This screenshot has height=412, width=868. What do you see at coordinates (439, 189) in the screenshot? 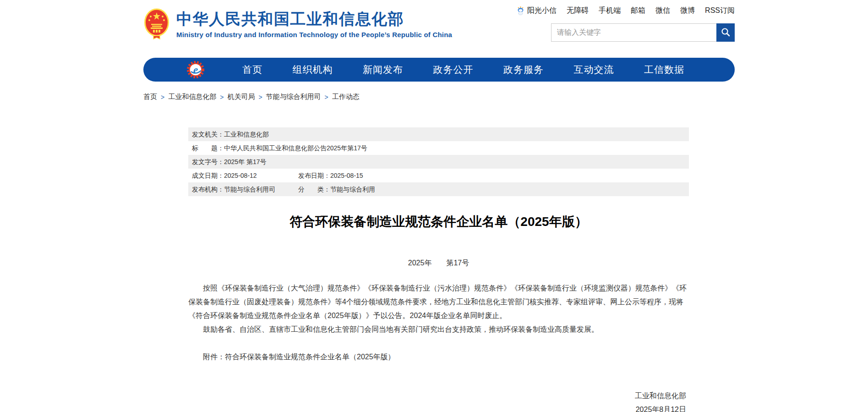
I see `meta-row: 发布机构： 节能与综合利用司 分 类： 节能与综合利用` at bounding box center [439, 189].